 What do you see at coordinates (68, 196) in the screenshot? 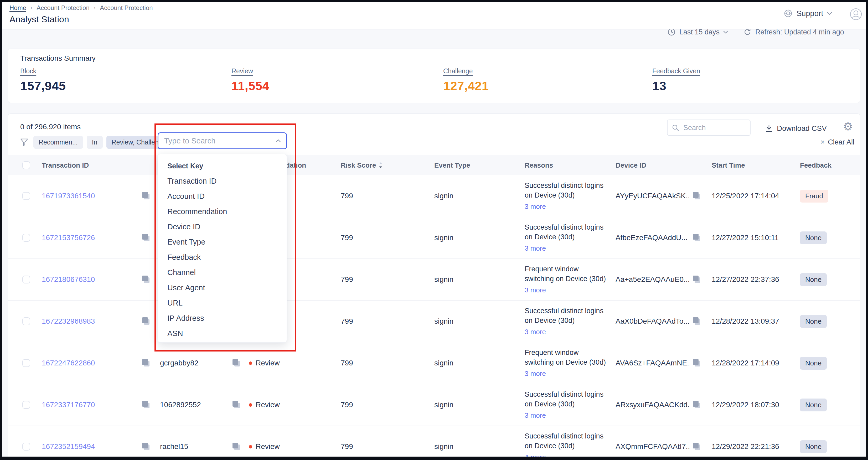
I see `transaction-id-cell: 1671973361540` at bounding box center [68, 196].